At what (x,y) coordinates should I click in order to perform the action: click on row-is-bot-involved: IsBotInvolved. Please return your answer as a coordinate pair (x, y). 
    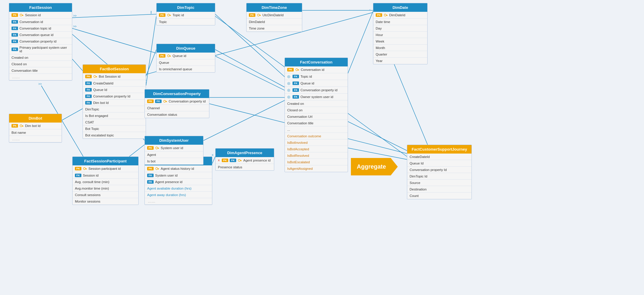
    Looking at the image, I should click on (316, 143).